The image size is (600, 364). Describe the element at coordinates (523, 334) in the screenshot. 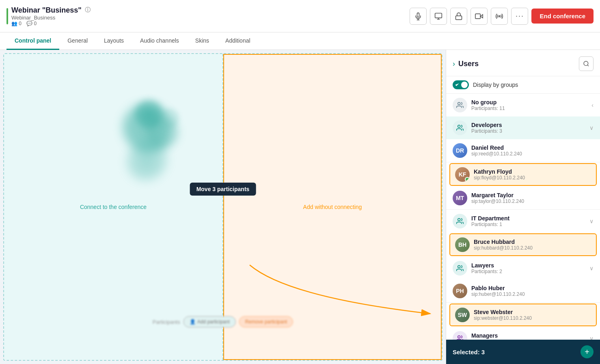

I see `group-managers: Managers Participants: 1 ∨` at that location.